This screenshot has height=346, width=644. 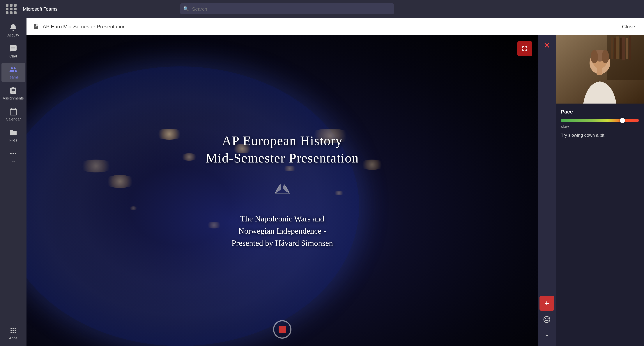 What do you see at coordinates (12, 9) in the screenshot?
I see `app-grid-icon` at bounding box center [12, 9].